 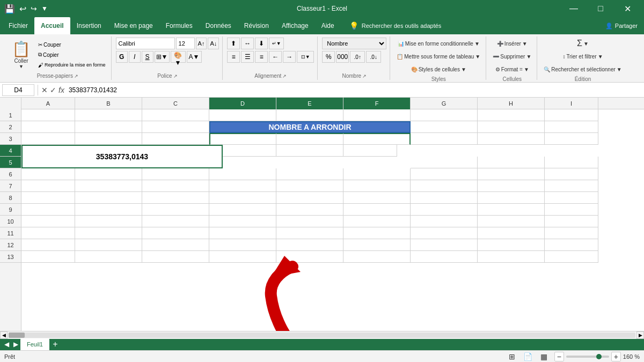 I want to click on font-family-input, so click(x=145, y=43).